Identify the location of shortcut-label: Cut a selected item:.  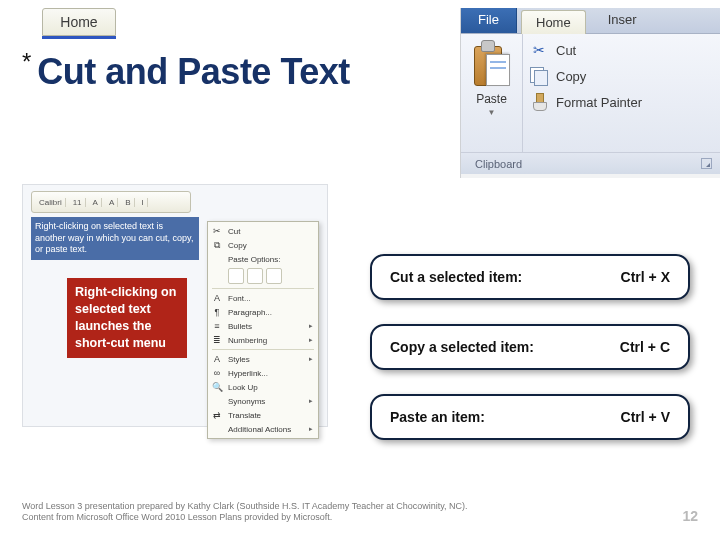
(456, 277).